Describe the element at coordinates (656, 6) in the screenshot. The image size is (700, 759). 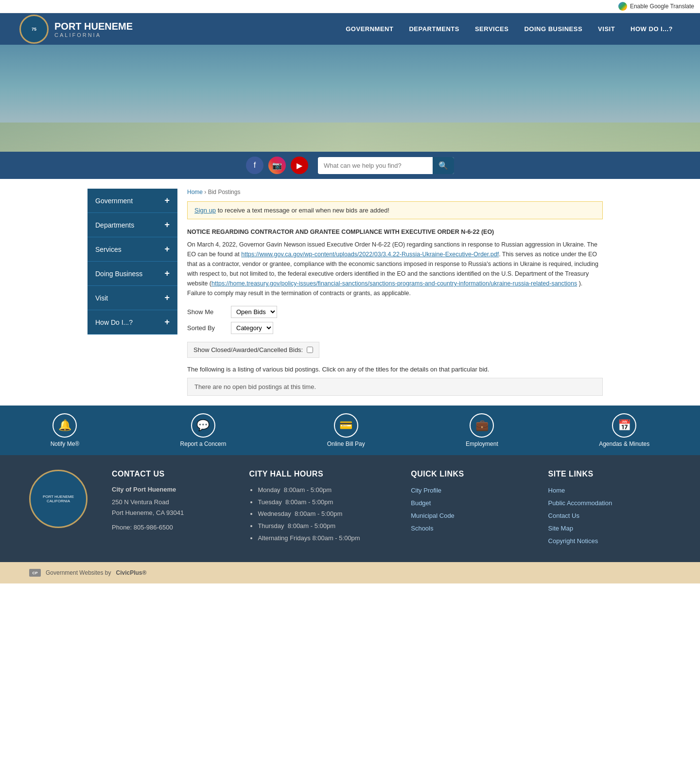
I see `translate-button: Enable Google Translate` at that location.